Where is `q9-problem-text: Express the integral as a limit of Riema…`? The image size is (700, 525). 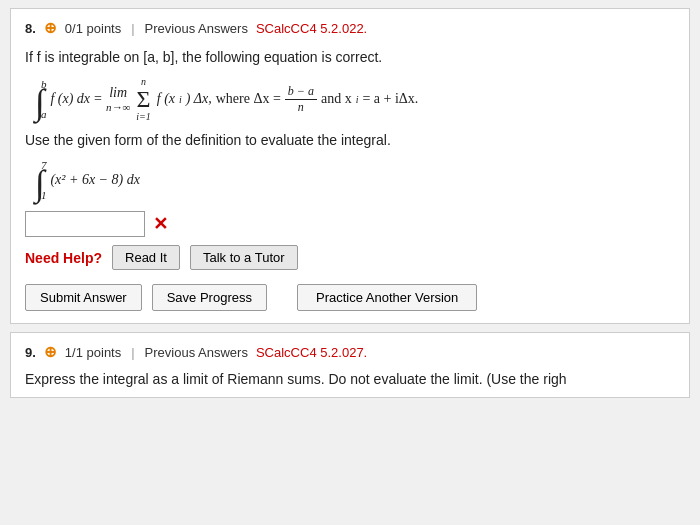 q9-problem-text: Express the integral as a limit of Riema… is located at coordinates (350, 379).